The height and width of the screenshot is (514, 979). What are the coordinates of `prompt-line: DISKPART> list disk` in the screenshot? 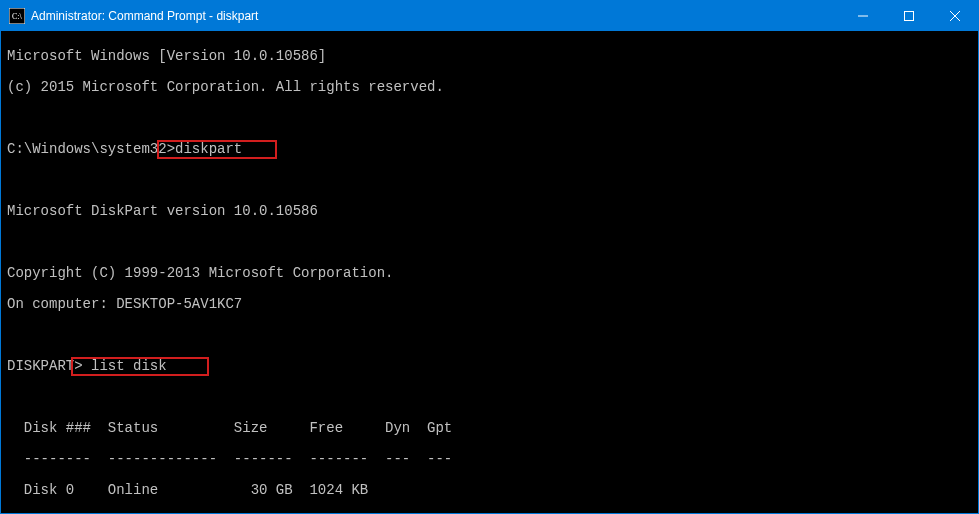 It's located at (490, 367).